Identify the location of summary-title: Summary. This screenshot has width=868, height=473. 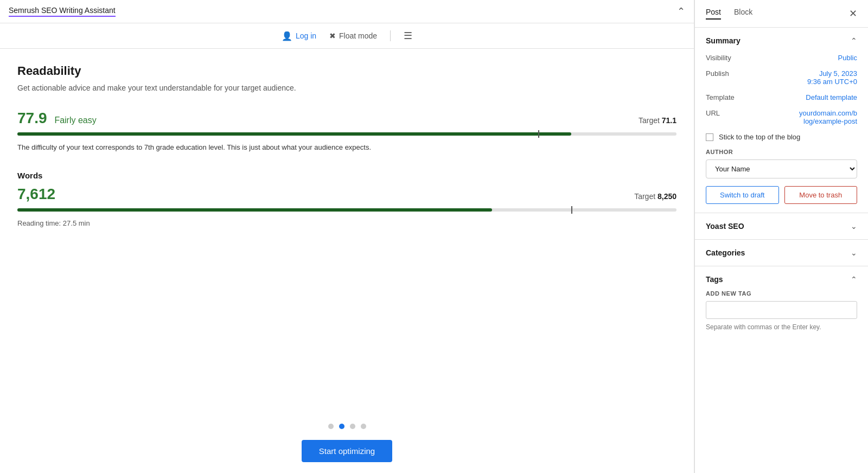
(723, 41).